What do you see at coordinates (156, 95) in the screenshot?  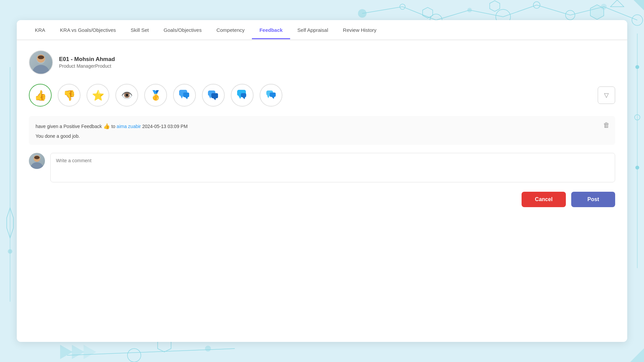 I see `medal-icon: 🥇` at bounding box center [156, 95].